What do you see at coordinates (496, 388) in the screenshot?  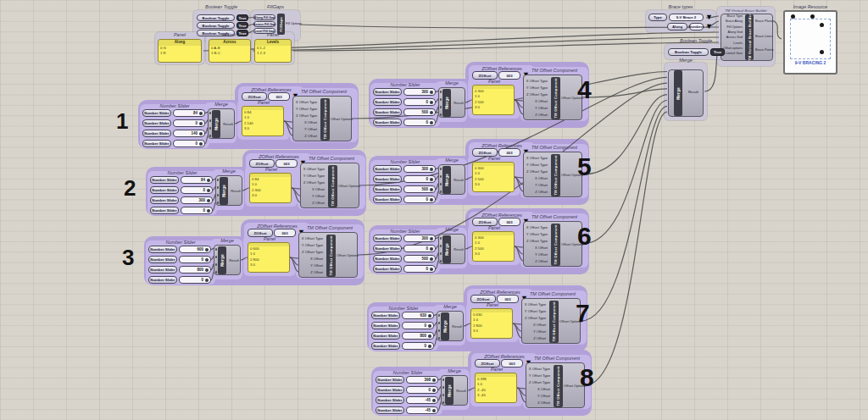 I see `panel: 0 3981 02 -453 -45` at bounding box center [496, 388].